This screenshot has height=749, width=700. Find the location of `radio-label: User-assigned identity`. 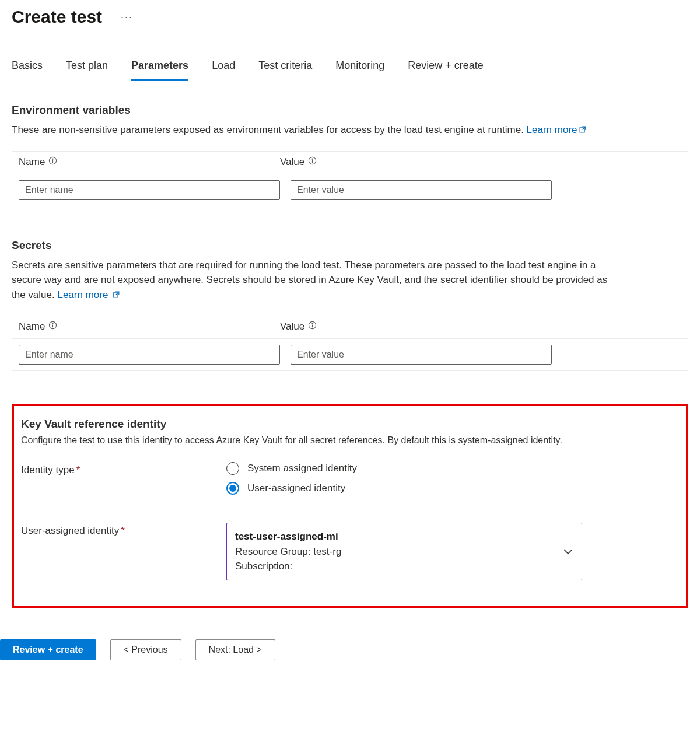

radio-label: User-assigned identity is located at coordinates (296, 488).